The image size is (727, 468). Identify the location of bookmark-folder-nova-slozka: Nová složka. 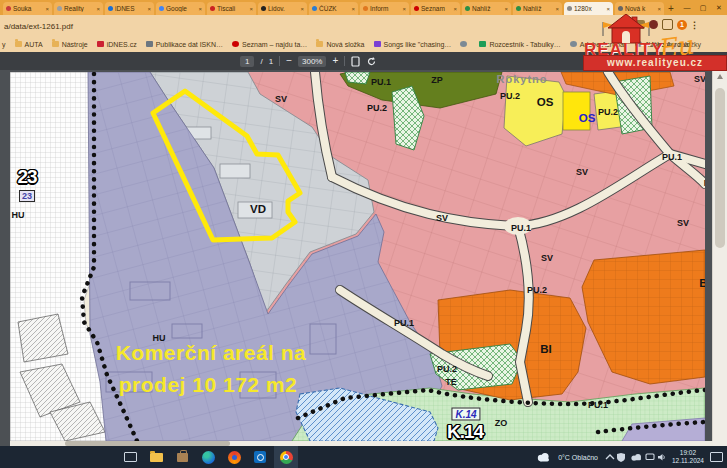
(340, 44).